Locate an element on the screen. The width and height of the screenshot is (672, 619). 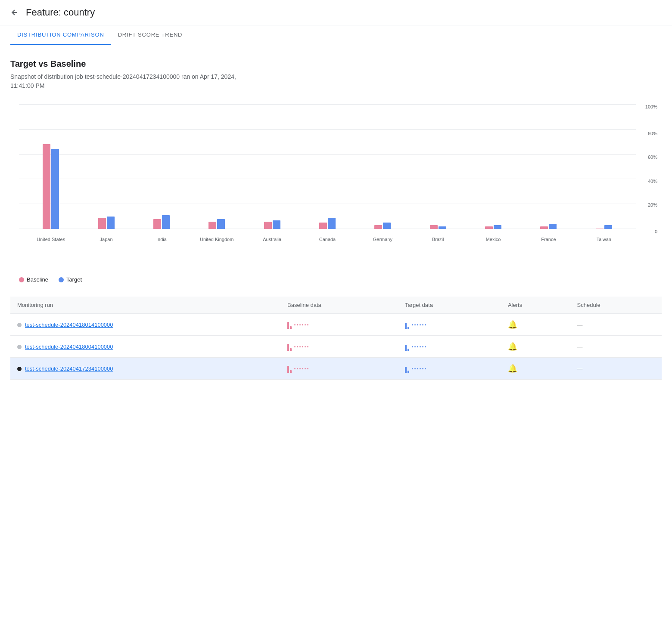
section-title: Target vs Baseline is located at coordinates (336, 64).